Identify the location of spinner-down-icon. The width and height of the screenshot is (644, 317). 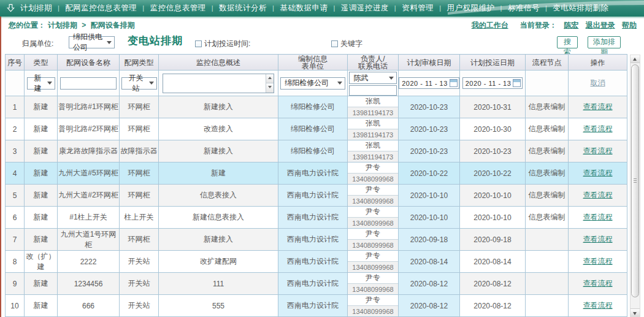
(270, 88).